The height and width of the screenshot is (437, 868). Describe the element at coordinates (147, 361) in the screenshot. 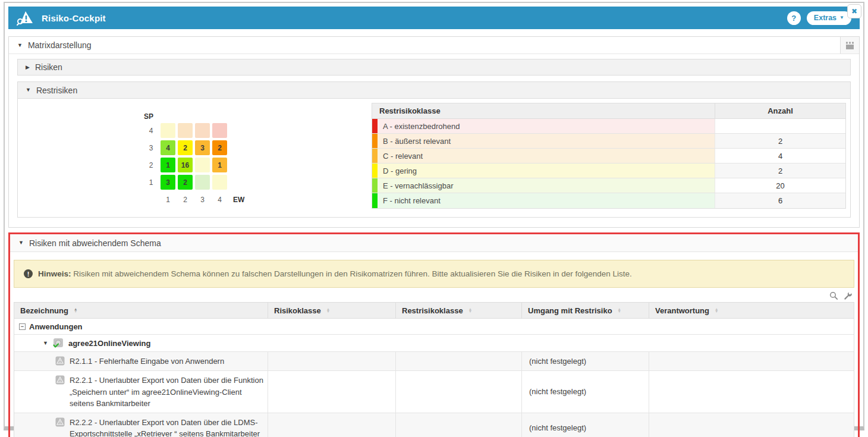

I see `risk-bezeichnung: R2.1.1 - Fehlerhafte Eingabe von Anwende…` at that location.